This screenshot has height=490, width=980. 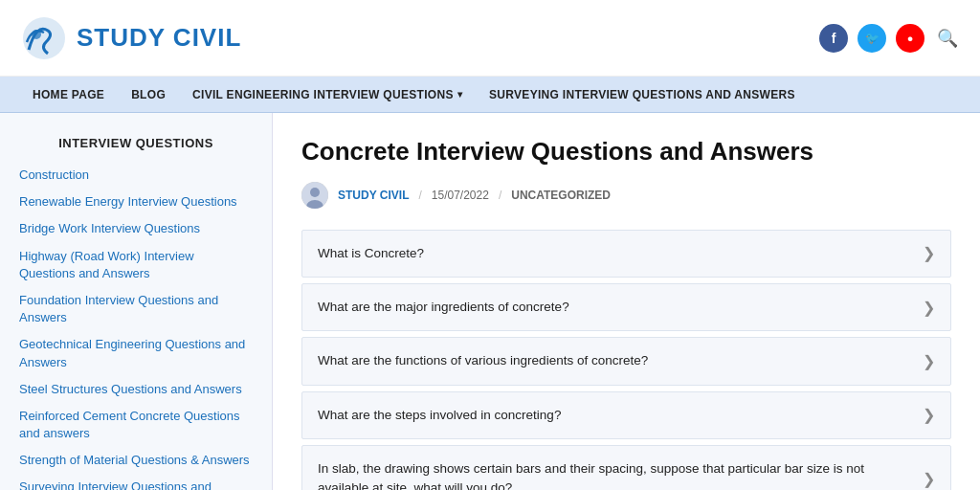 What do you see at coordinates (490, 95) in the screenshot?
I see `main-nav: HOME PAGE BLOG CIVIL ENGINEERING INTERVI…` at bounding box center [490, 95].